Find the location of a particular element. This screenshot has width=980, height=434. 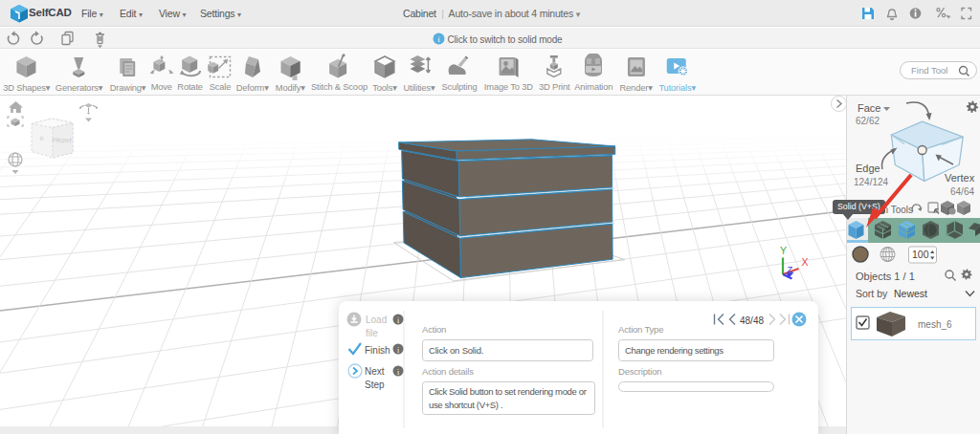

svg-text: Objects 1 / 1 is located at coordinates (885, 276).